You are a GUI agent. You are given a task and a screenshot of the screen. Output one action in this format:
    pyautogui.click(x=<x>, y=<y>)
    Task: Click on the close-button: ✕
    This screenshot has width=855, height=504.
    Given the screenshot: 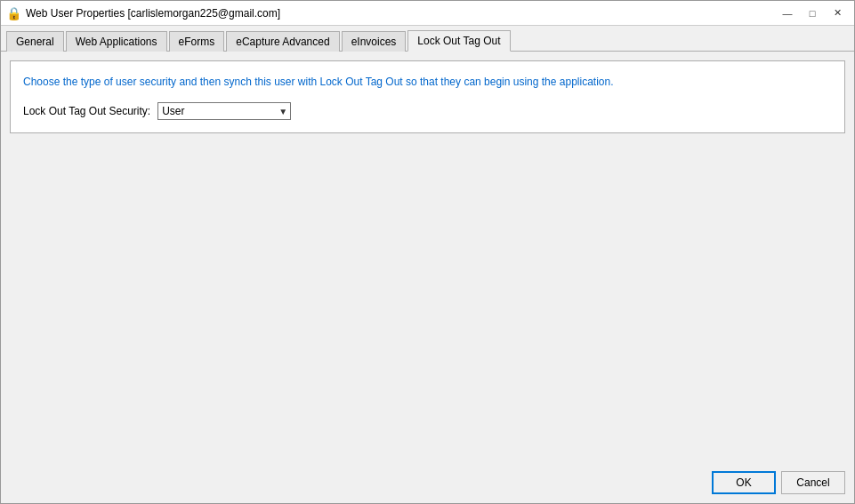 What is the action you would take?
    pyautogui.click(x=837, y=13)
    